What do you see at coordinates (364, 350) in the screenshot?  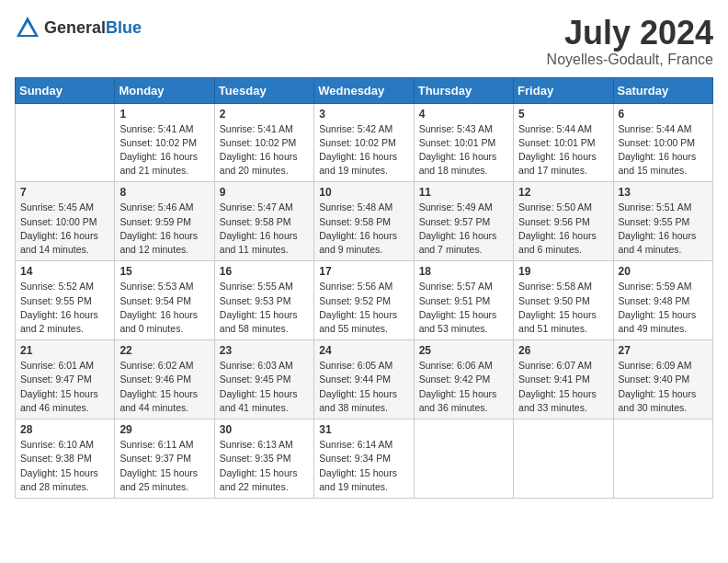 I see `day-number: 24` at bounding box center [364, 350].